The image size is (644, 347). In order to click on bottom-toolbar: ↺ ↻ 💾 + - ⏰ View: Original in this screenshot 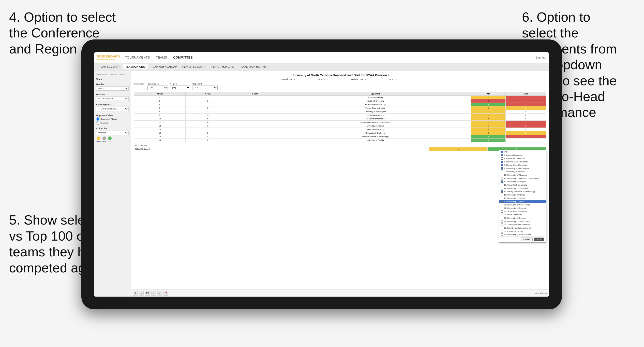, I will do `click(340, 293)`.